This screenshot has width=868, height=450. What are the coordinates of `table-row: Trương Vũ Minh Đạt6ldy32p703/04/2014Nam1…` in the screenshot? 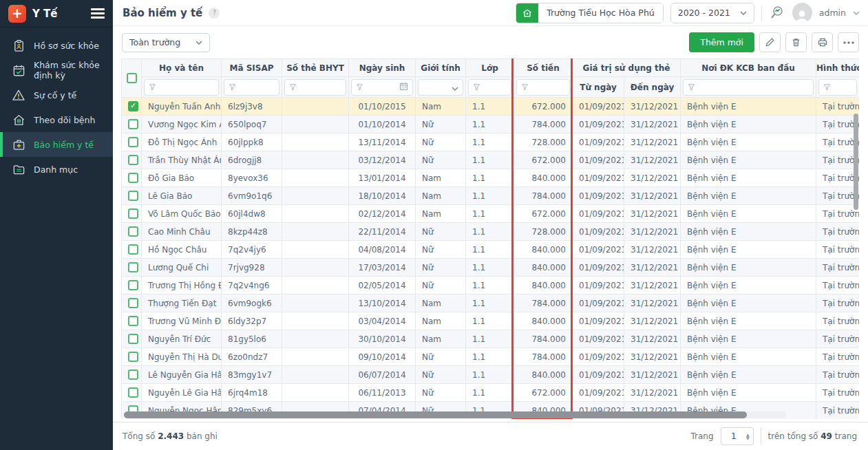 It's located at (491, 321).